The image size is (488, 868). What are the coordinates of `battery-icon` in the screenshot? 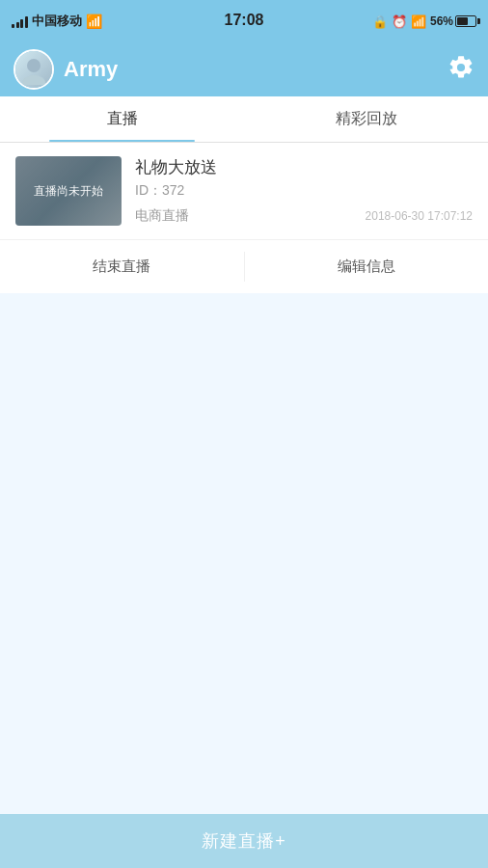 It's located at (466, 21).